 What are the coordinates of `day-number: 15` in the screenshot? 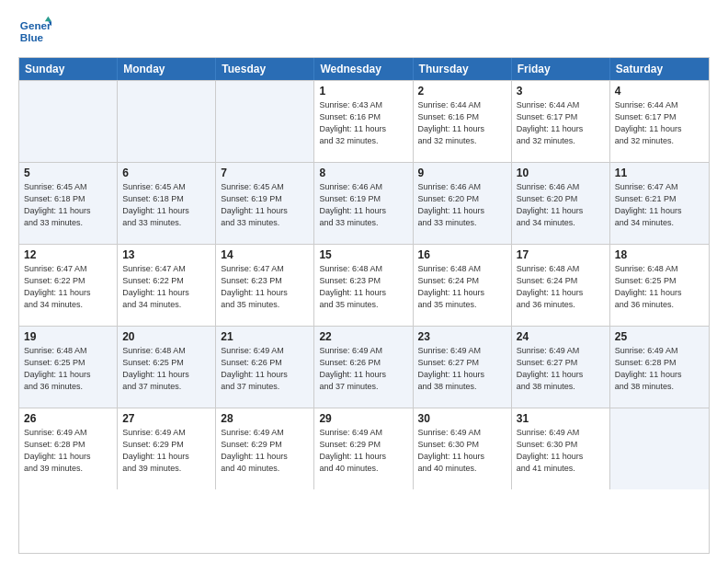 It's located at (363, 255).